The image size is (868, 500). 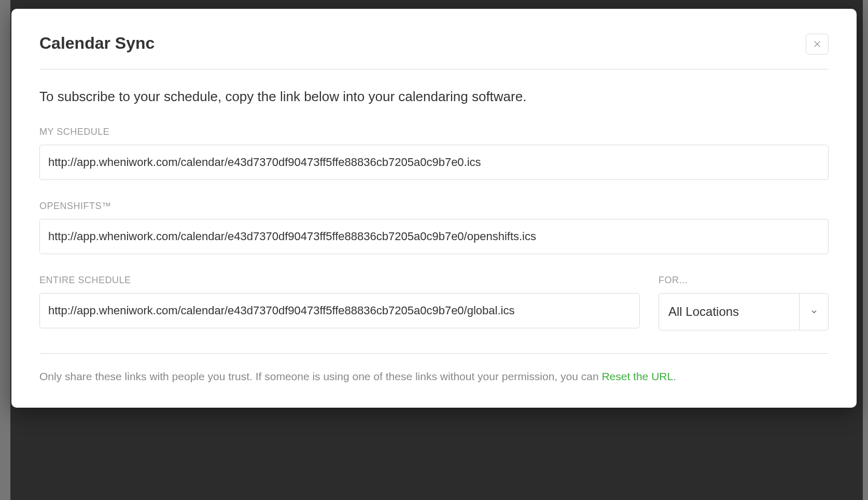 I want to click on close-icon, so click(x=817, y=45).